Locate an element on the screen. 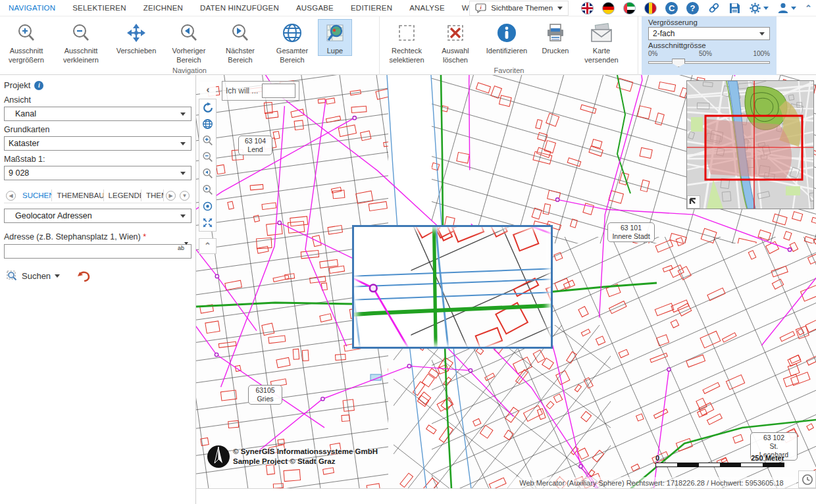  extent-size-label: Ausschnittgrösse is located at coordinates (709, 45).